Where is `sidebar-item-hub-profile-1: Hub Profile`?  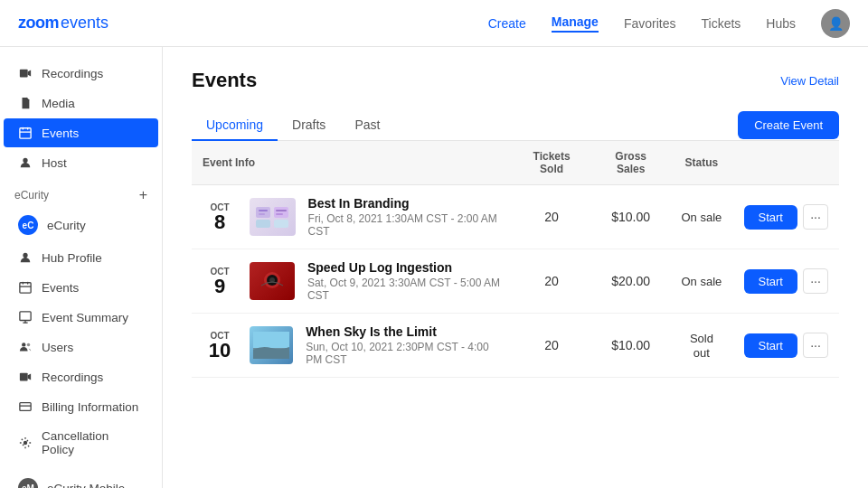 sidebar-item-hub-profile-1: Hub Profile is located at coordinates (81, 258).